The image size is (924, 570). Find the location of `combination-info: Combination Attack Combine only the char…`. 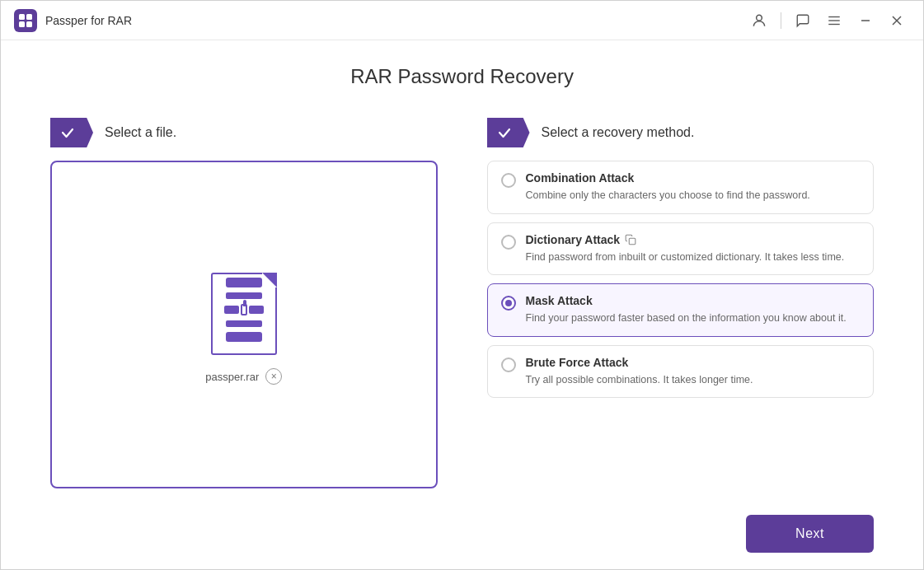

combination-info: Combination Attack Combine only the char… is located at coordinates (693, 188).